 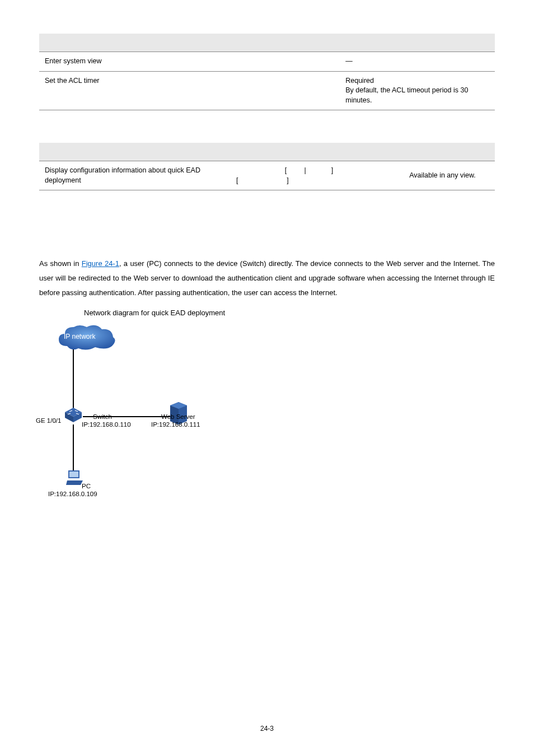 What do you see at coordinates (267, 62) in the screenshot?
I see `table-row: Enter system view —` at bounding box center [267, 62].